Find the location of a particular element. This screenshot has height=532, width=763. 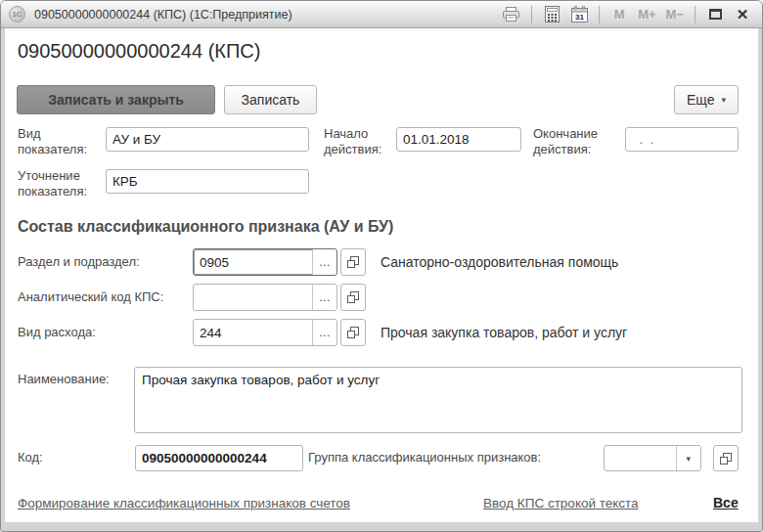

link-form-signs: Формирование классификационных признаков… is located at coordinates (184, 503).